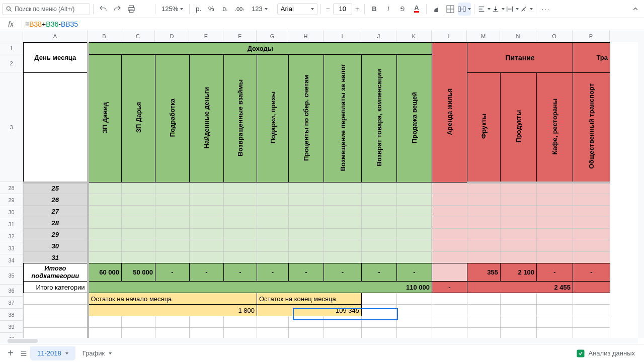  What do you see at coordinates (207, 119) in the screenshot?
I see `cell-E2: Найденные деньги` at bounding box center [207, 119].